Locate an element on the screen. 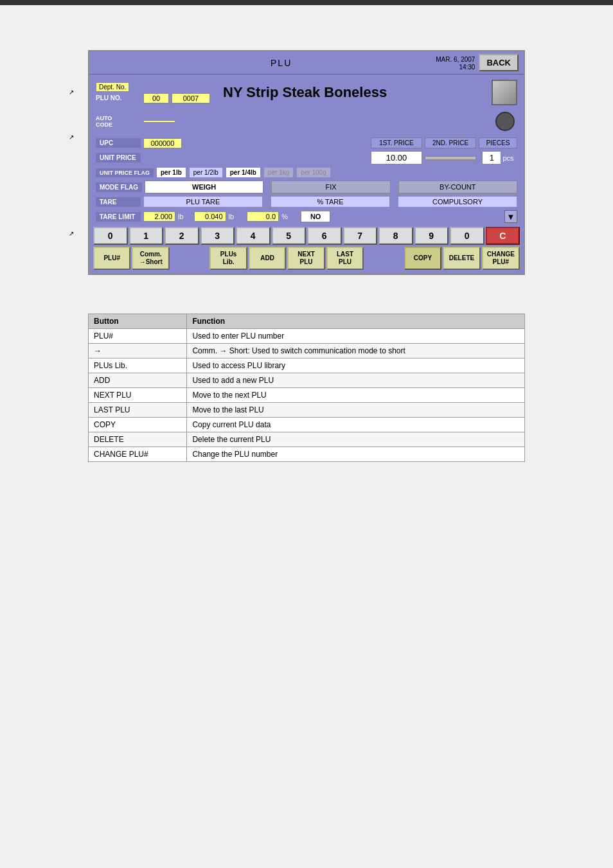 This screenshot has height=868, width=613. mode-flag-label: MODE FLAG is located at coordinates (119, 188).